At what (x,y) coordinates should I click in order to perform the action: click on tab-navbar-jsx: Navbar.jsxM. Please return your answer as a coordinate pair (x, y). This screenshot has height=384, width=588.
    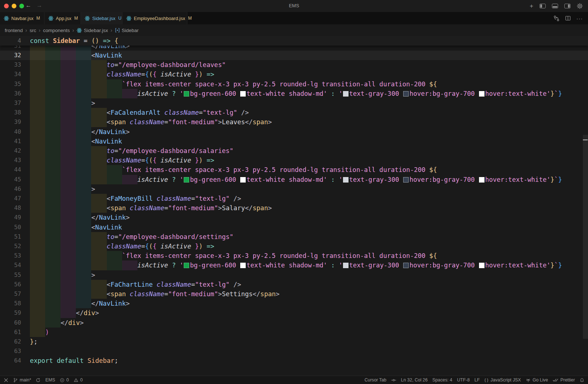
    Looking at the image, I should click on (22, 18).